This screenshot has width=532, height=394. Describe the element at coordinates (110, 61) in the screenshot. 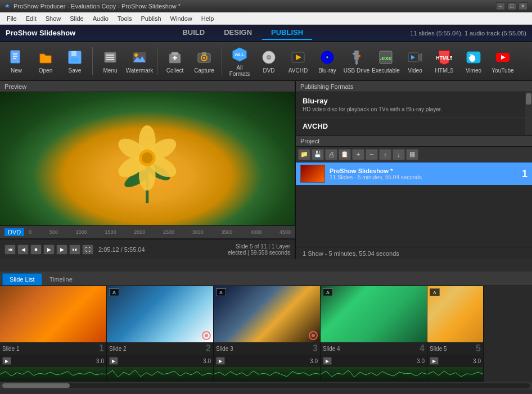

I see `menu-button: Menu` at that location.